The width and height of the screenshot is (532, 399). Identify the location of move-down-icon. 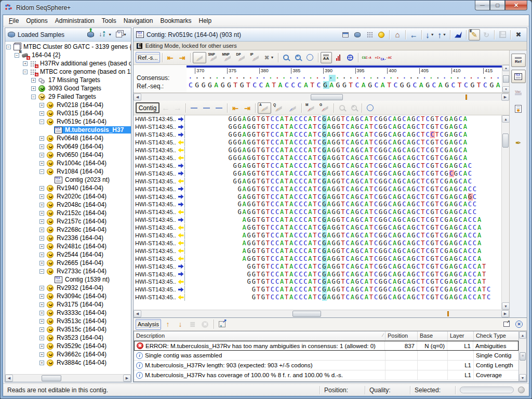
(180, 324).